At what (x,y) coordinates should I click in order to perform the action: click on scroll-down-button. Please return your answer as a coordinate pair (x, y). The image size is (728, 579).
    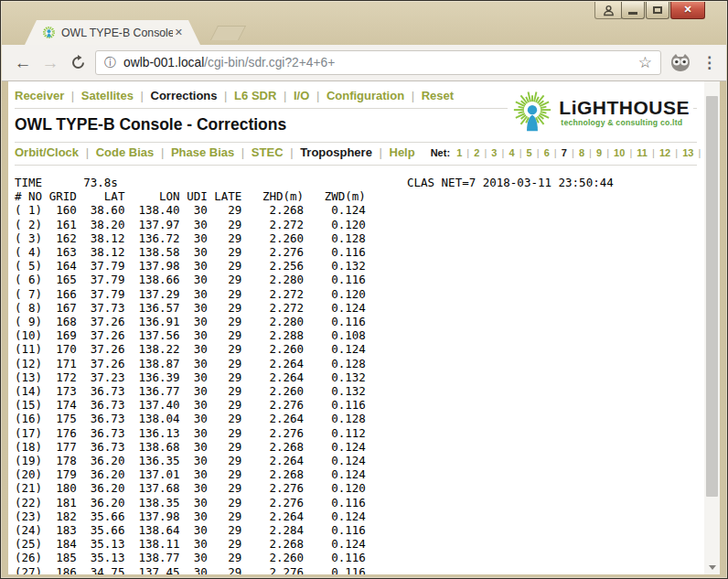
    Looking at the image, I should click on (712, 567).